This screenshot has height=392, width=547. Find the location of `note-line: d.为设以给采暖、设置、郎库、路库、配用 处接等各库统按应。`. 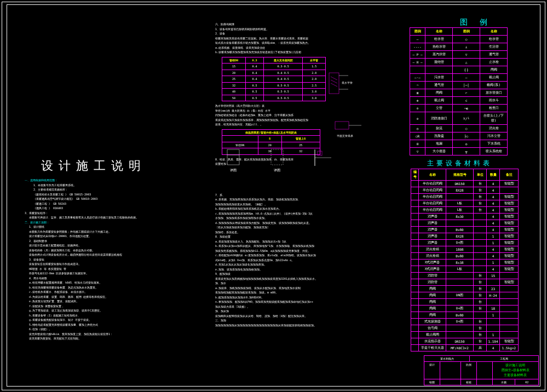

note-line: d.为设以给采暖、设置、郎库、路库、配用 处接等各库统按应。 is located at coordinates (110, 297).